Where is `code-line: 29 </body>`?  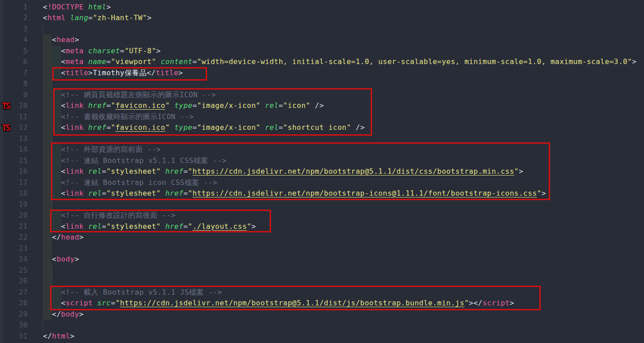 code-line: 29 </body> is located at coordinates (322, 314).